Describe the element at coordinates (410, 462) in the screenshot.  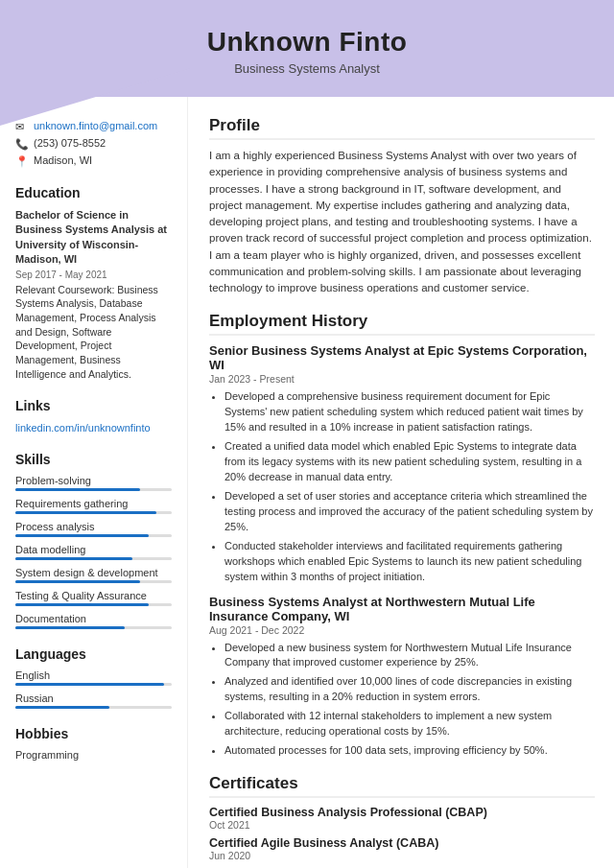
I see `job-0-bullet-1: Created a unified data model which enabl…` at that location.